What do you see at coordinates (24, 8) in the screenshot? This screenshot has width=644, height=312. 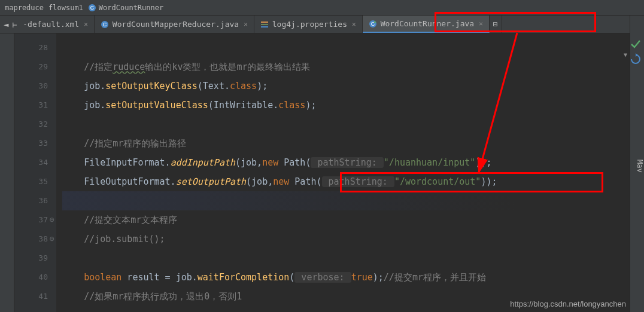 I see `breadcrumb-item: mapreduce` at bounding box center [24, 8].